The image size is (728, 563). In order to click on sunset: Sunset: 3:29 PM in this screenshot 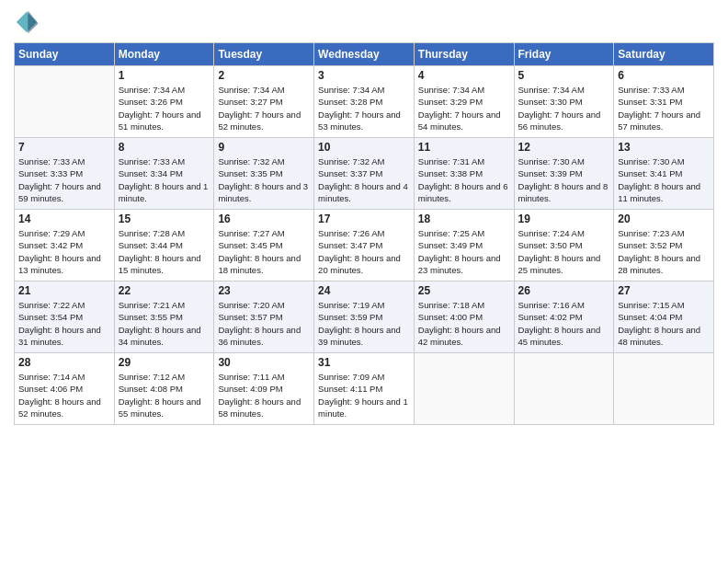, I will do `click(464, 101)`.